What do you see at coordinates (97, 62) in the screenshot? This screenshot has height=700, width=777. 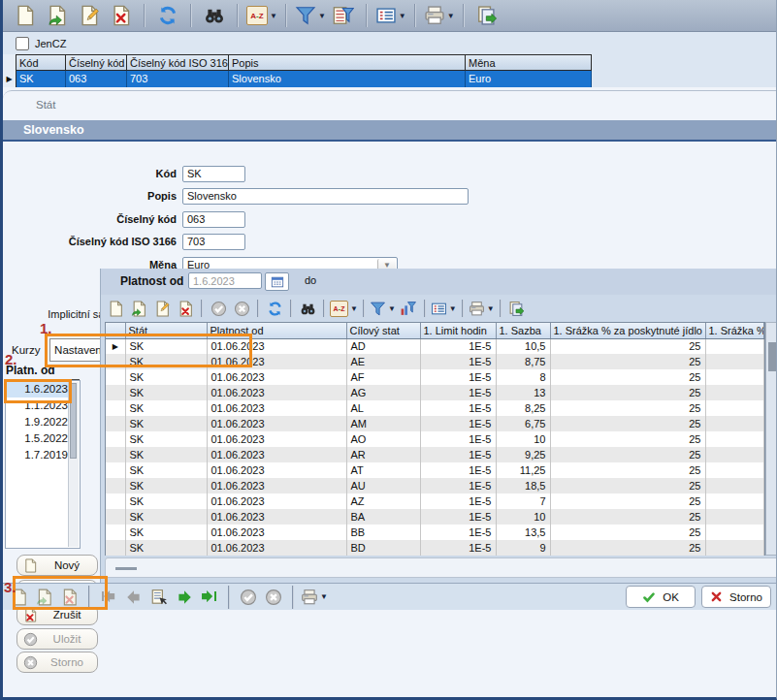 I see `column-header-ciselny-kod: Číselný kód` at bounding box center [97, 62].